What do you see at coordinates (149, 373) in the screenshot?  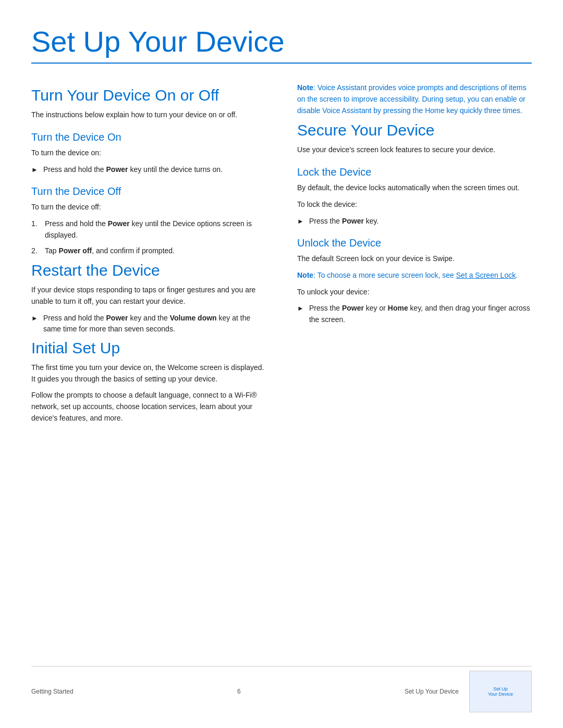 I see `initial-setup-para1: The first time you turn your device on, …` at bounding box center [149, 373].